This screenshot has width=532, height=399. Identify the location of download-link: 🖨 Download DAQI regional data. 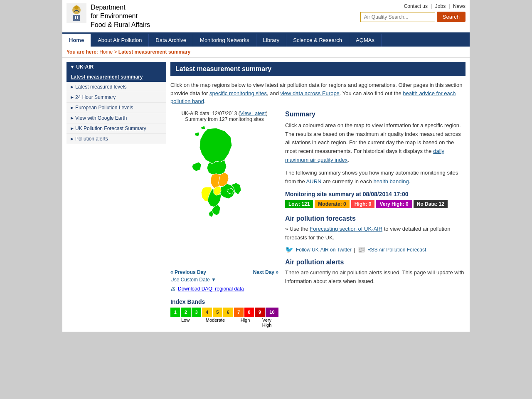
(224, 289).